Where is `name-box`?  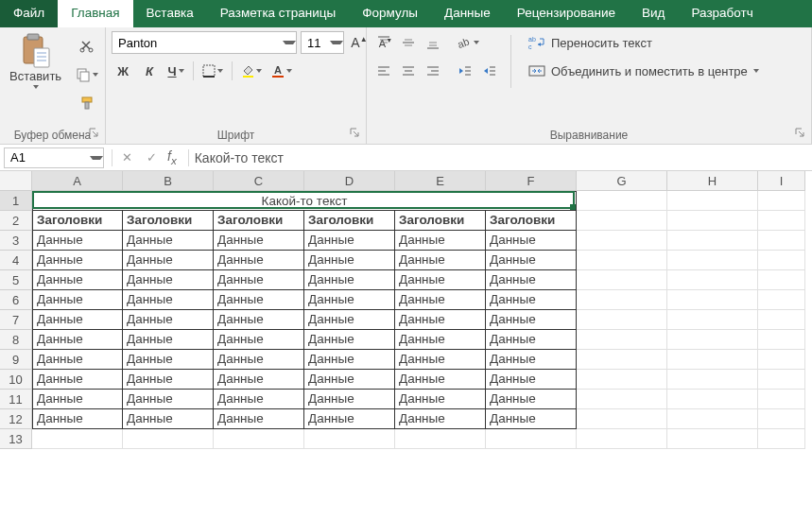 name-box is located at coordinates (54, 158).